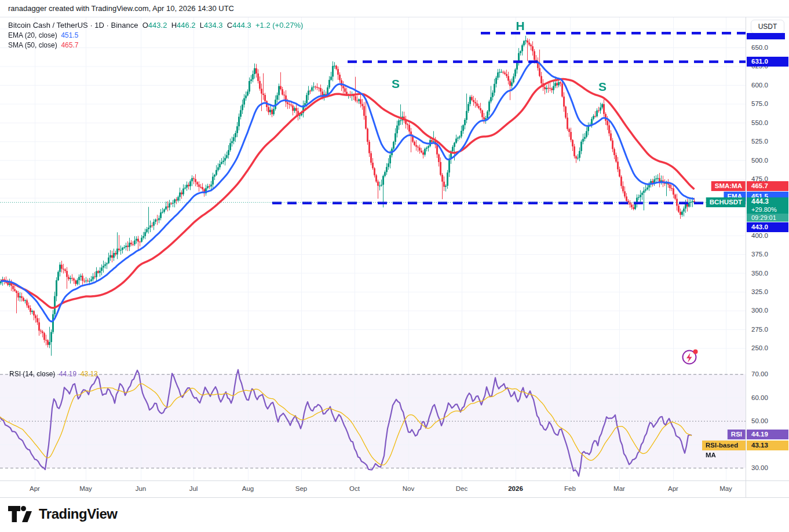  I want to click on rsi-axis-label: 44.19, so click(768, 434).